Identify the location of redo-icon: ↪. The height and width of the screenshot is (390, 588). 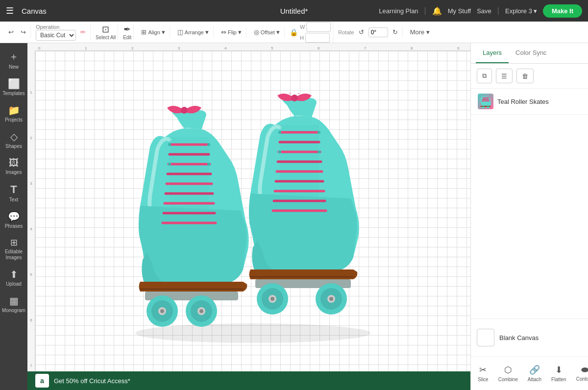
(24, 32).